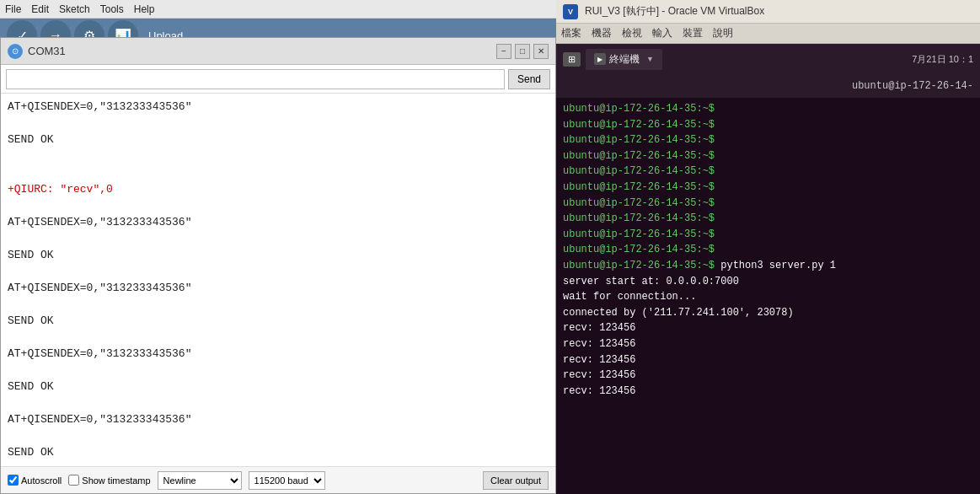  What do you see at coordinates (522, 51) in the screenshot?
I see `maximize-button: □` at bounding box center [522, 51].